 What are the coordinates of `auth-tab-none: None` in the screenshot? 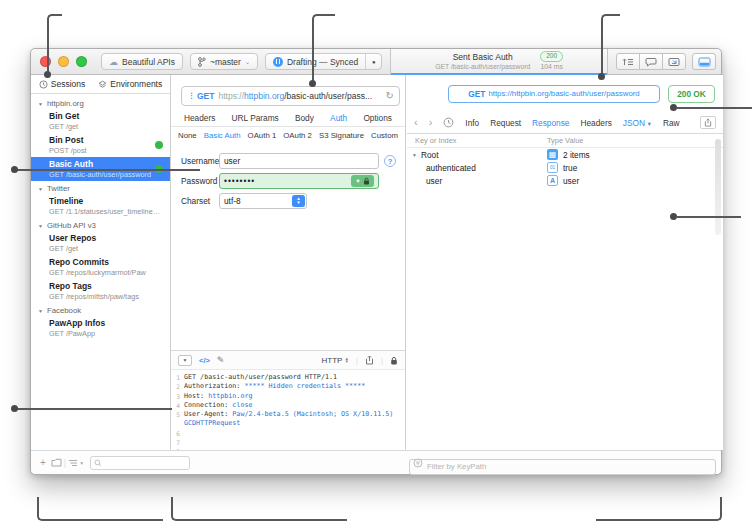 It's located at (188, 136).